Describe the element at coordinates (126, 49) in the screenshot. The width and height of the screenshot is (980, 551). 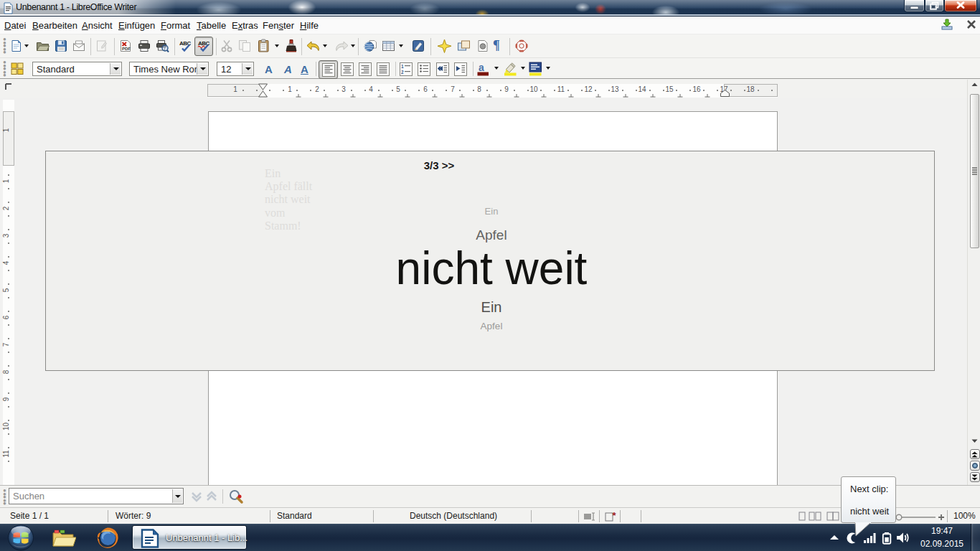
I see `svg-text: PDF` at that location.